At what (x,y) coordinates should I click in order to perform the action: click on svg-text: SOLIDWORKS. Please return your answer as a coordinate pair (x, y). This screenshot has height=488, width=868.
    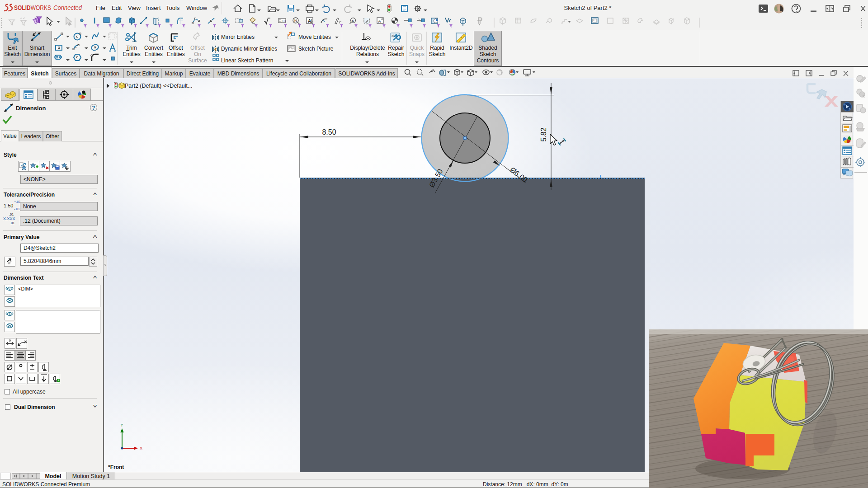
    Looking at the image, I should click on (33, 8).